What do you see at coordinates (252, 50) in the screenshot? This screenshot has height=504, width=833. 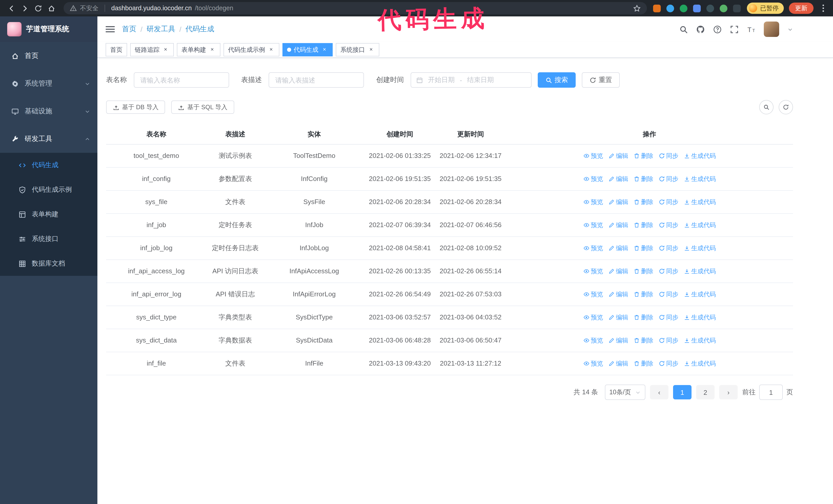 I see `tab-codegen-demo: 代码生成示例×` at bounding box center [252, 50].